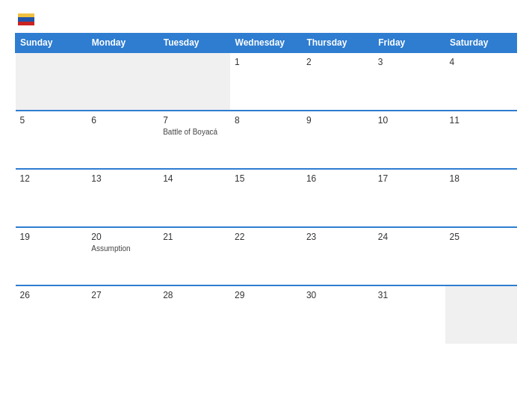 This screenshot has height=411, width=532. What do you see at coordinates (338, 43) in the screenshot?
I see `header-thursday: Thursday` at bounding box center [338, 43].